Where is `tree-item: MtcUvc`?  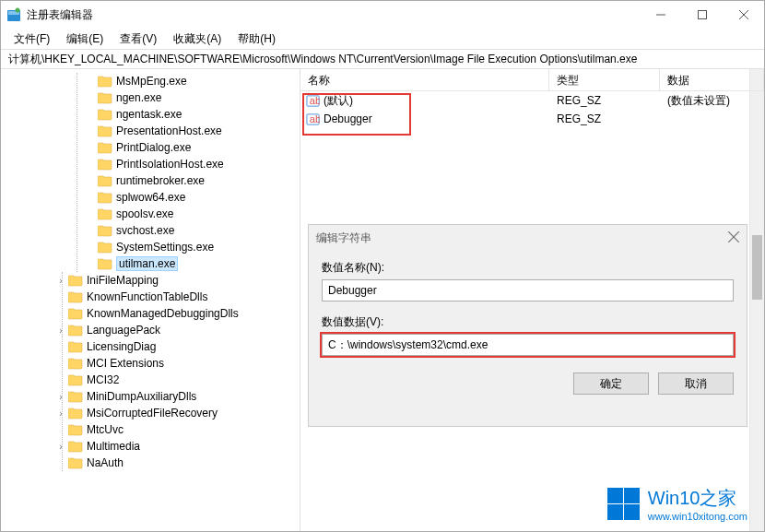
tree-item: MtcUvc is located at coordinates (177, 430).